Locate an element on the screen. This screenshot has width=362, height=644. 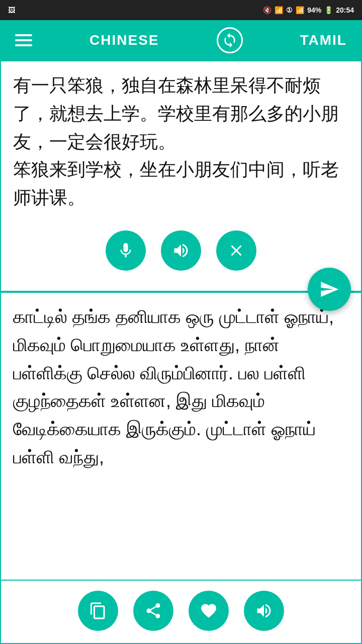
speaker-button-source is located at coordinates (181, 251).